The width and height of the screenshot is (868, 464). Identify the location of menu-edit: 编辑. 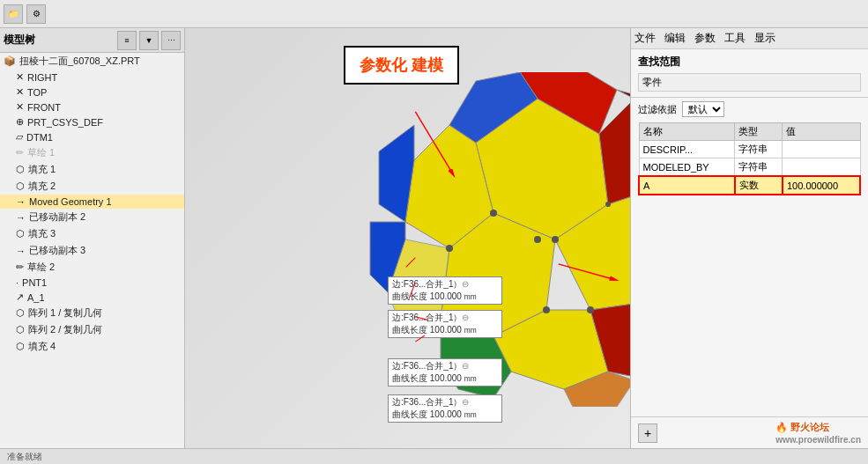
(675, 39).